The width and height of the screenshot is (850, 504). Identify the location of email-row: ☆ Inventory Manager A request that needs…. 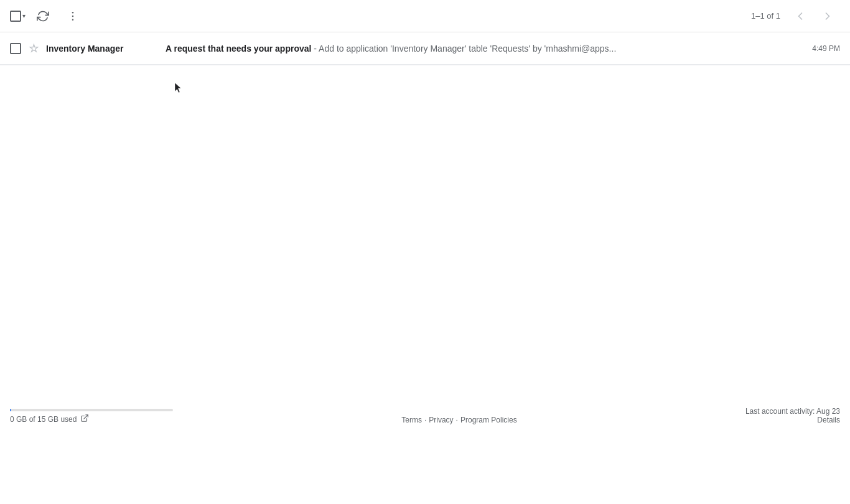
(425, 49).